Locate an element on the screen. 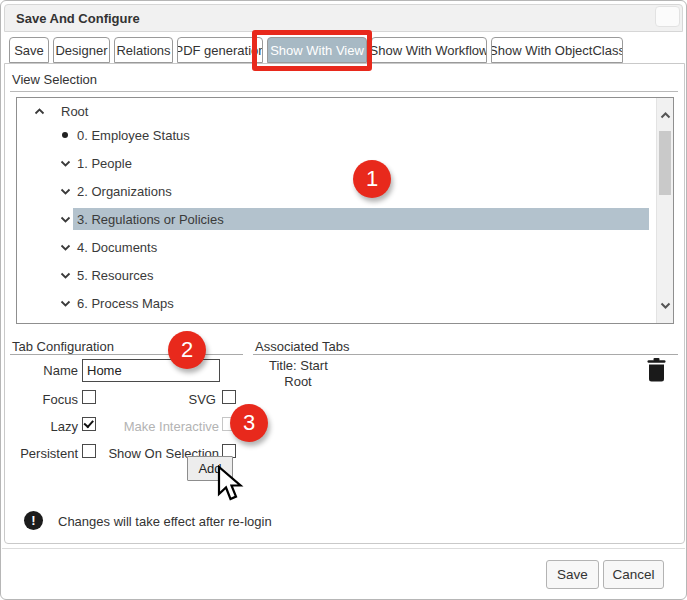 Image resolution: width=687 pixels, height=600 pixels. cancel-button: Cancel is located at coordinates (634, 574).